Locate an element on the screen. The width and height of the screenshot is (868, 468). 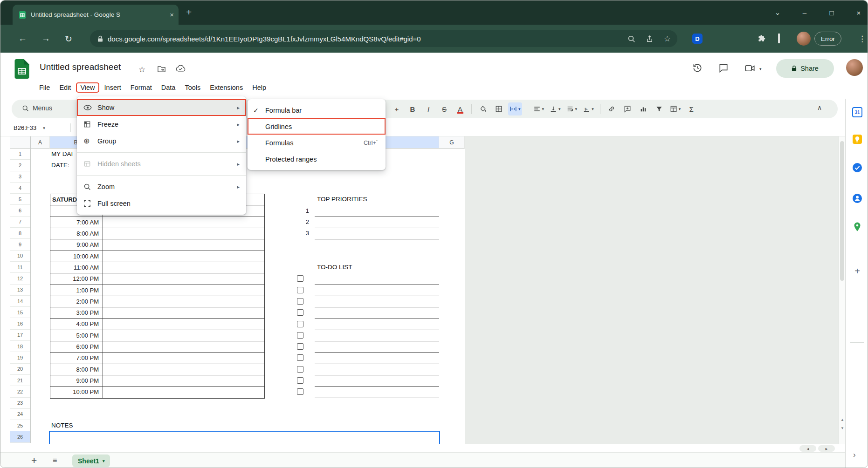
horizontal-scroll-strip: ◂ ▸ is located at coordinates (434, 448).